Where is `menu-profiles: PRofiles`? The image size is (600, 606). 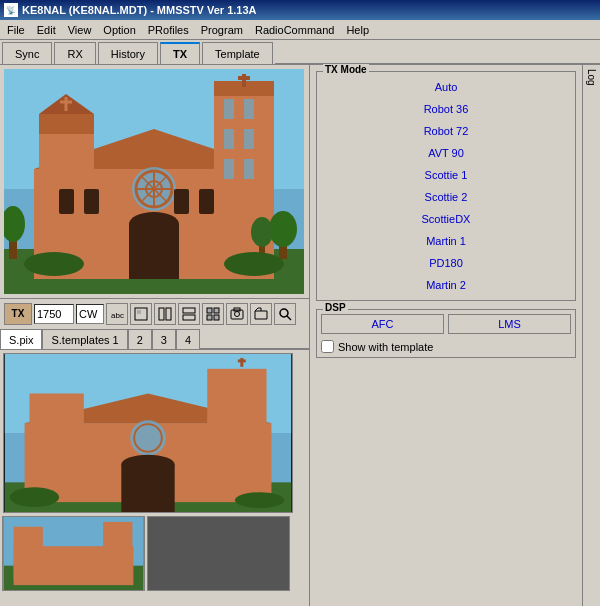
menu-profiles: PRofiles is located at coordinates (168, 30).